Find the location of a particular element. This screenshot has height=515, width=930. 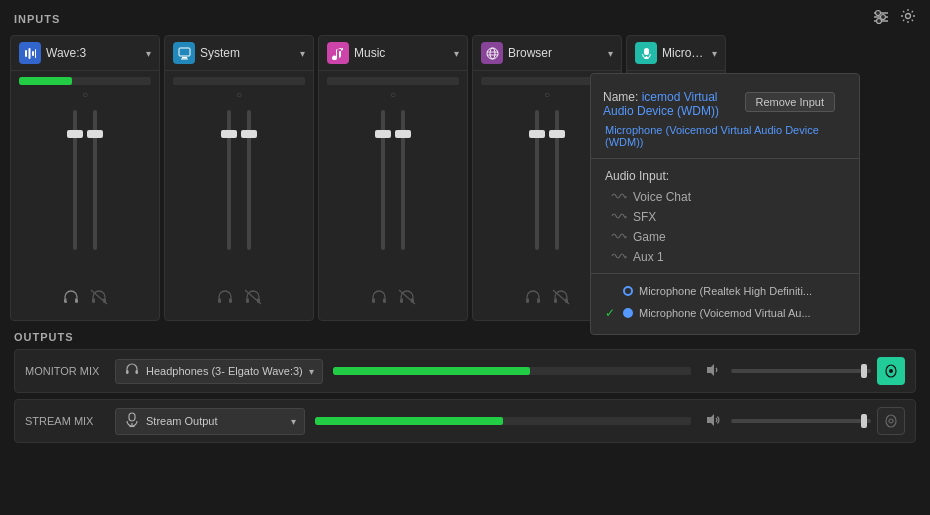

microphone-dropdown-popup: Remove Input Name: icemod Virtual Audio … is located at coordinates (725, 204).